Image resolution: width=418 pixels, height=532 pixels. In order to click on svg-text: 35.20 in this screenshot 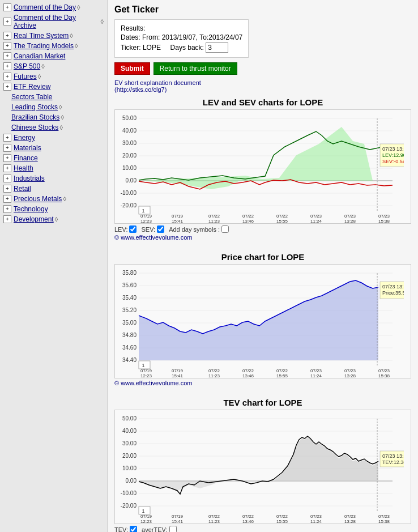, I will do `click(129, 310)`.